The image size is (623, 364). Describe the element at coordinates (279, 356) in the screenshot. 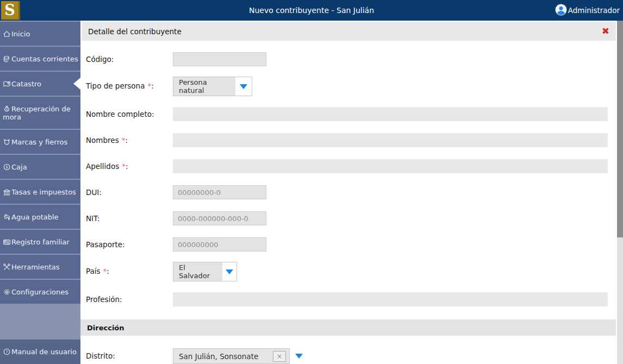

I see `clear-icon: ×` at that location.